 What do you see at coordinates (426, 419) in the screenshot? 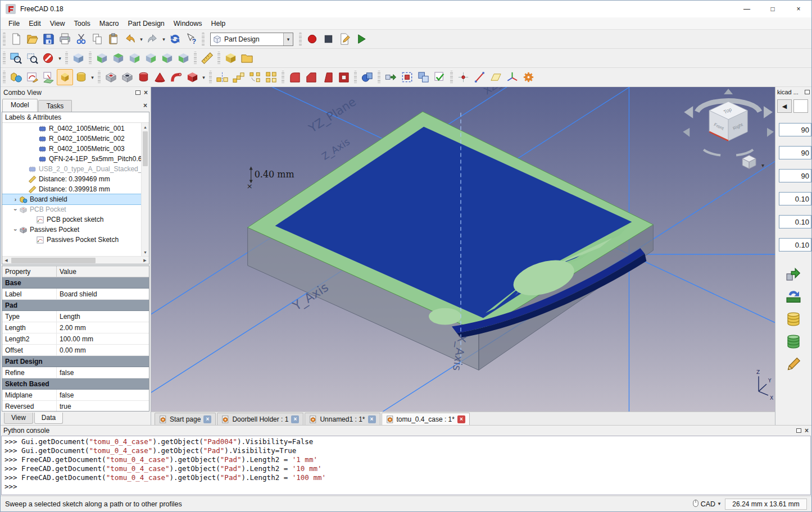
I see `document-tab: tomu_0.4_case : 1*×` at bounding box center [426, 419].